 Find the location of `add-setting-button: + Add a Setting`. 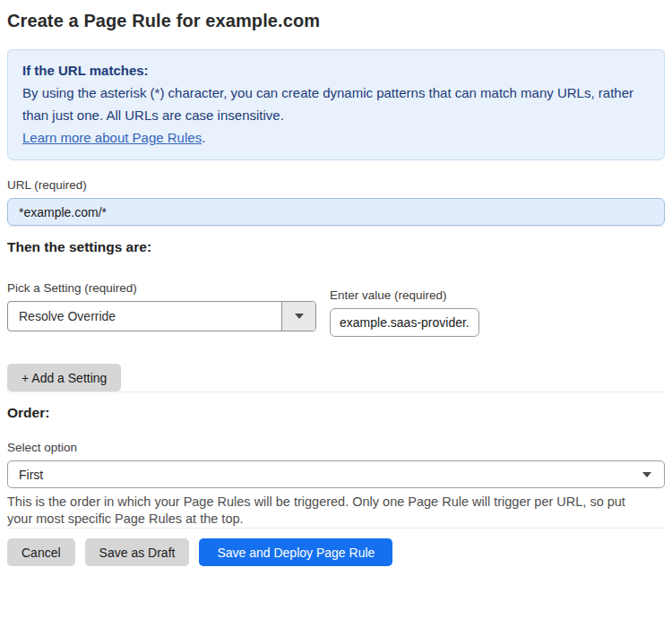

add-setting-button: + Add a Setting is located at coordinates (65, 378).